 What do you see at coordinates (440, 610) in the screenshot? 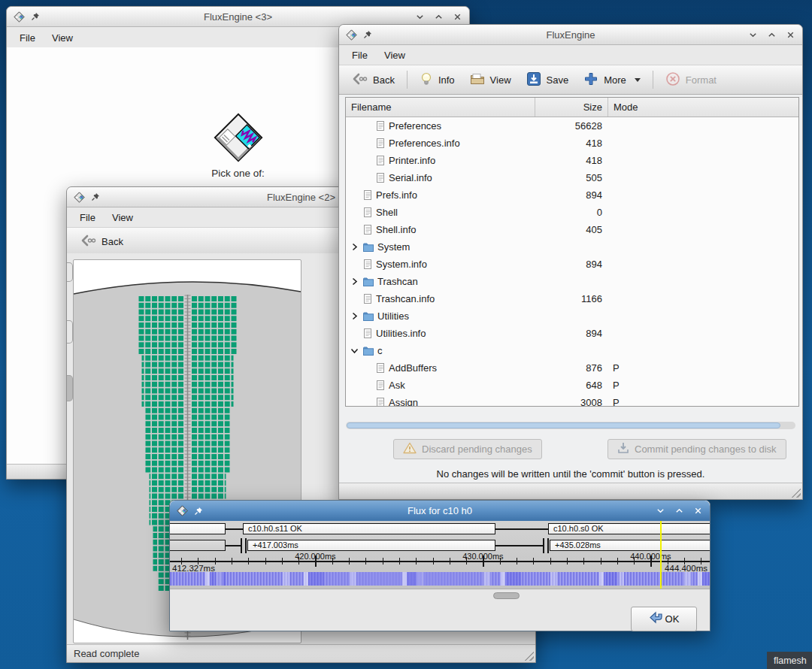
I see `flux-bottom-panel: OK` at bounding box center [440, 610].